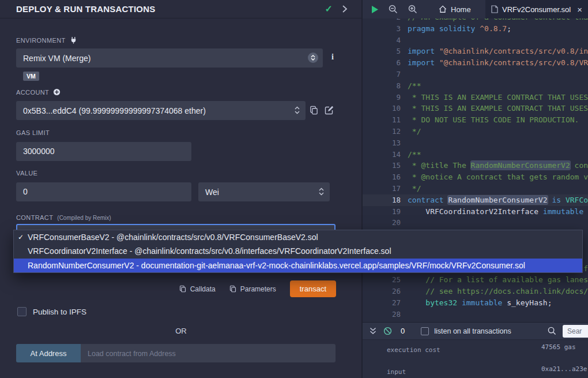 The height and width of the screenshot is (378, 588). I want to click on gas-limit-label: GAS LIMIT, so click(33, 133).